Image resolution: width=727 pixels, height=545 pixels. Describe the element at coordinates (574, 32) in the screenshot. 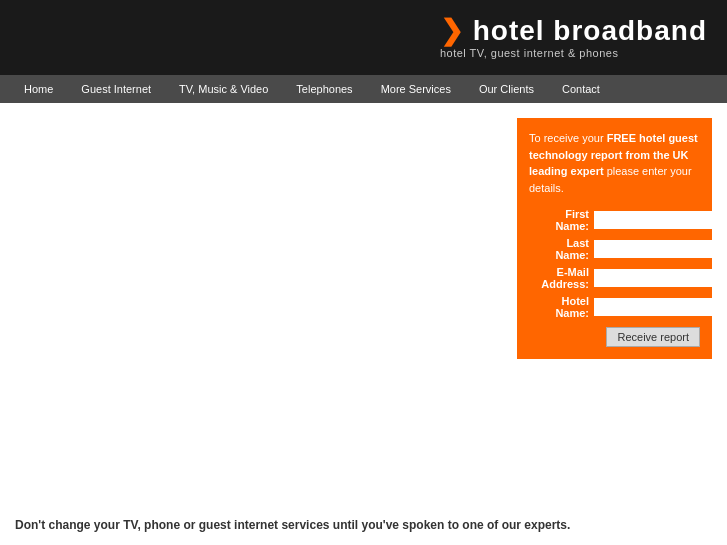

I see `logo-title: ❯ hotel broadband` at that location.